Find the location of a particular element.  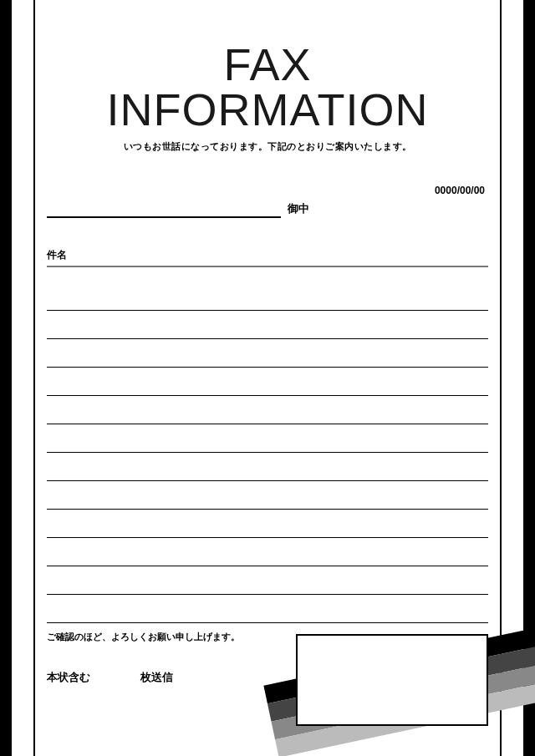

footer-left: ご確認のほど、よろしくお願い申し上げます。 本状含む 枚送信 is located at coordinates (165, 658).